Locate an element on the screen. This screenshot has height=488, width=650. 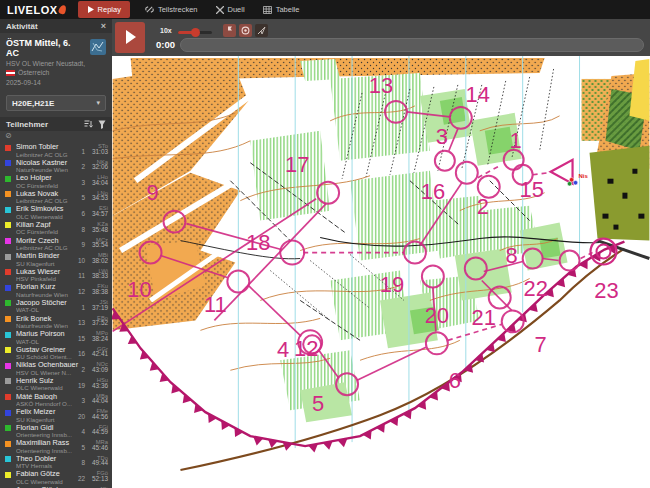
teilstrecken-button: Teilstrecken is located at coordinates (172, 10).